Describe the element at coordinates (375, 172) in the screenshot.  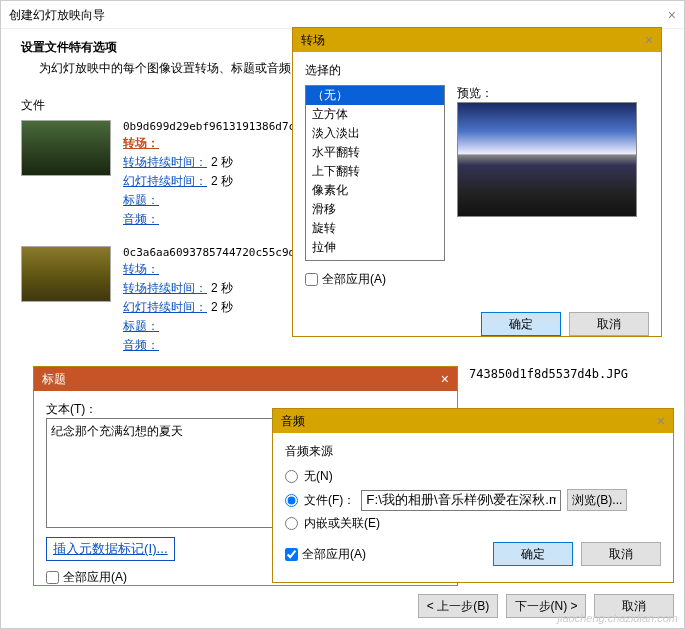
I see `transition-option: 上下翻转` at that location.